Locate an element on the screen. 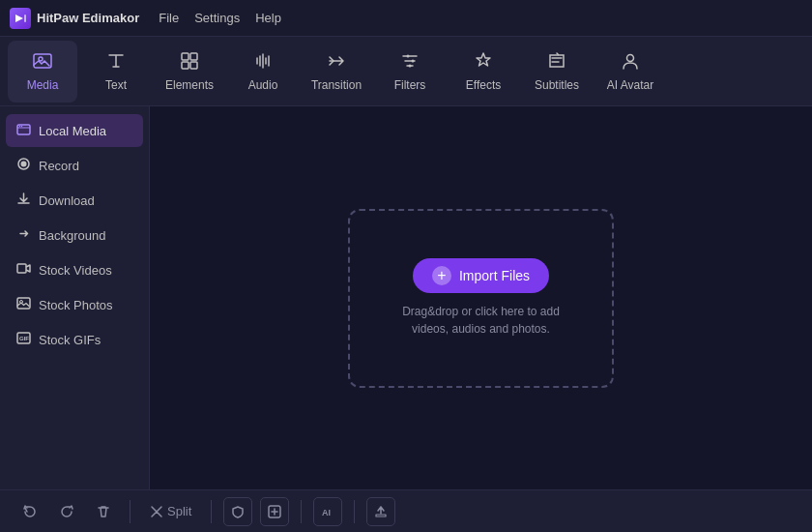 This screenshot has width=812, height=532. text-overlay-button is located at coordinates (275, 512).